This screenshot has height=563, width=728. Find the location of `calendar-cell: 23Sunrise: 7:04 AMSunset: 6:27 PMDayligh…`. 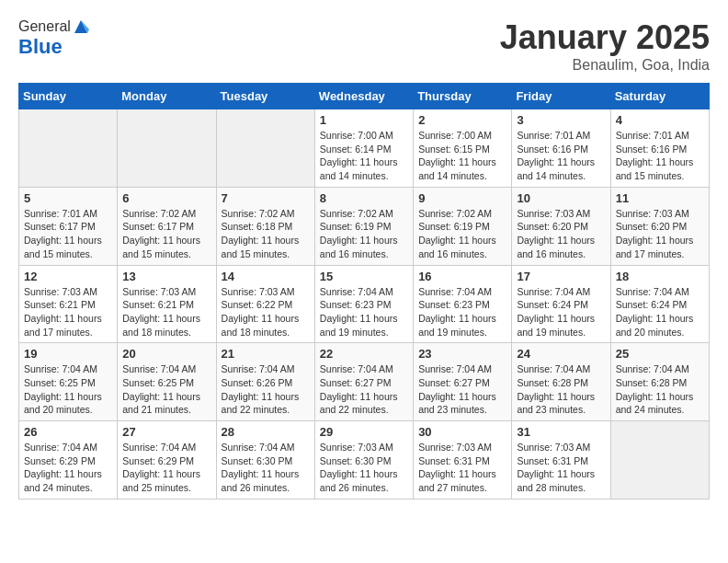

calendar-cell: 23Sunrise: 7:04 AMSunset: 6:27 PMDayligh… is located at coordinates (463, 383).